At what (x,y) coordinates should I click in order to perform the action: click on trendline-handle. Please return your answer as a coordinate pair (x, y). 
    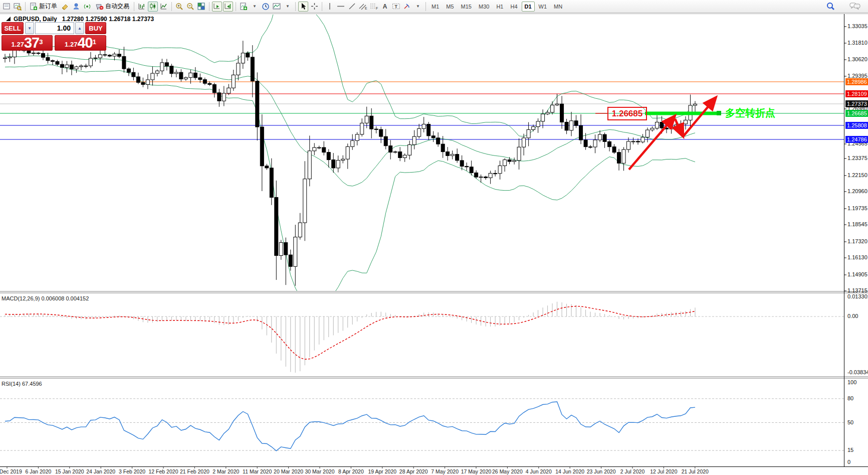
    Looking at the image, I should click on (719, 113).